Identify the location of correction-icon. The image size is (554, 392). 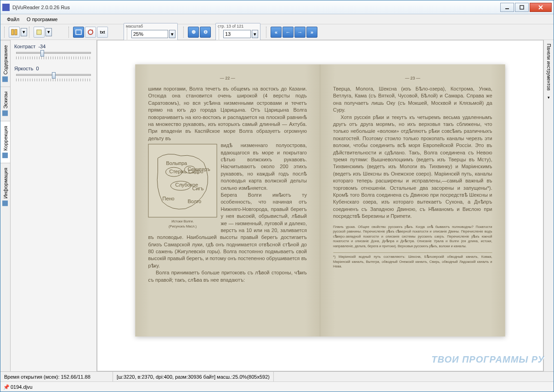
(6, 155).